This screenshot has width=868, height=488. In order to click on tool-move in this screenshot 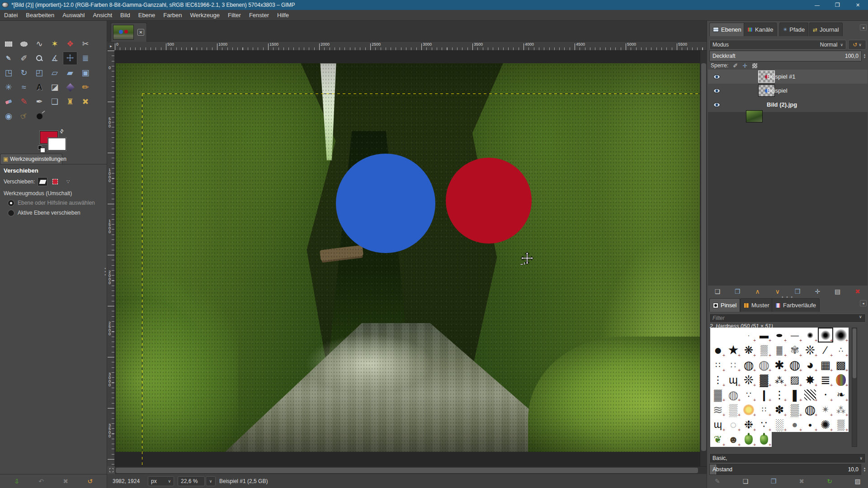, I will do `click(70, 58)`.